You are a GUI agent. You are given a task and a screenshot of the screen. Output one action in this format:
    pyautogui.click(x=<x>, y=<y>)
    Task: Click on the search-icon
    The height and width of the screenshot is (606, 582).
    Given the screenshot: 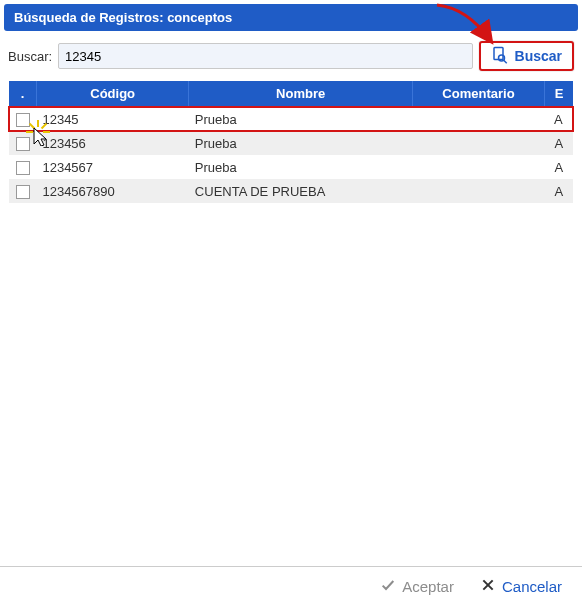 What is the action you would take?
    pyautogui.click(x=500, y=56)
    